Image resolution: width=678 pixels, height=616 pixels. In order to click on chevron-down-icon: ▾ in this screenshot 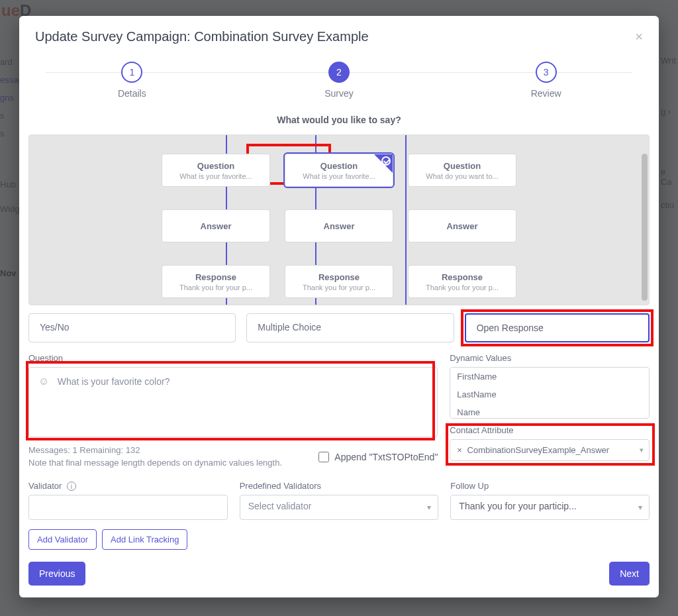, I will do `click(642, 450)`.